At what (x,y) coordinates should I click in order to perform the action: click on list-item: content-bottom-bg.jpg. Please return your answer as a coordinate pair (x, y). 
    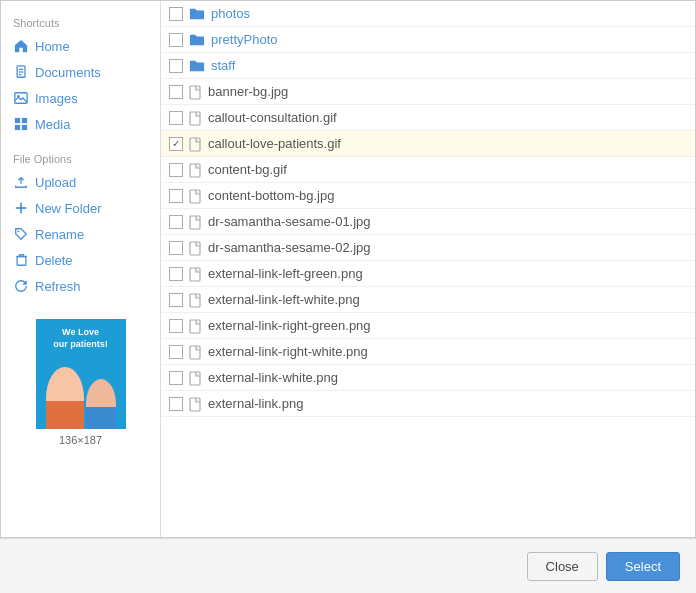
    Looking at the image, I should click on (428, 196).